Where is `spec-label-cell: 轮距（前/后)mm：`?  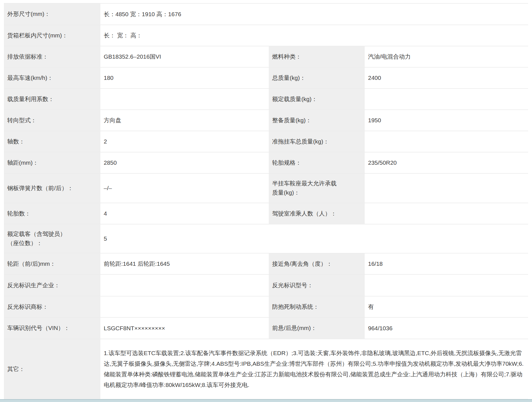
spec-label-cell: 轮距（前/后)mm： is located at coordinates (52, 264).